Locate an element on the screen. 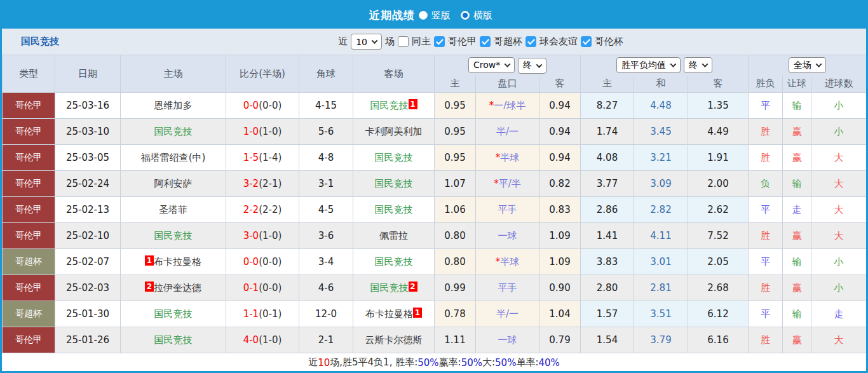 The width and height of the screenshot is (868, 373). odds-away: 1.09 is located at coordinates (560, 262).